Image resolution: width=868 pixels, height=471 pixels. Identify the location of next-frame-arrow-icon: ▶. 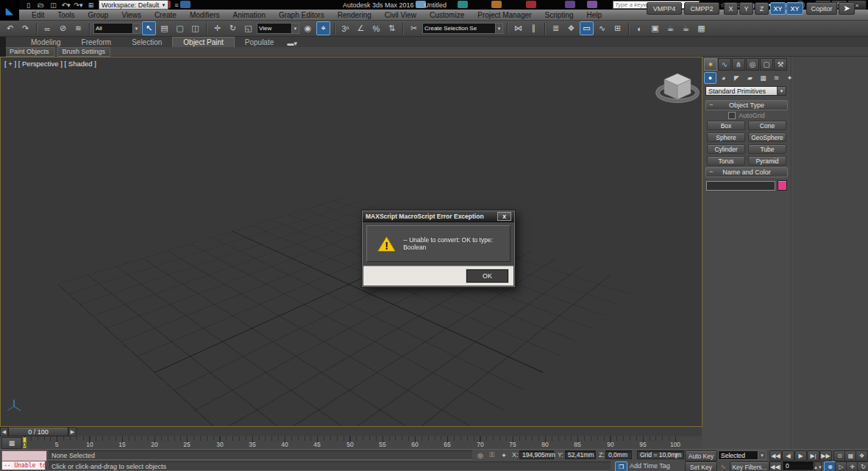
(72, 431).